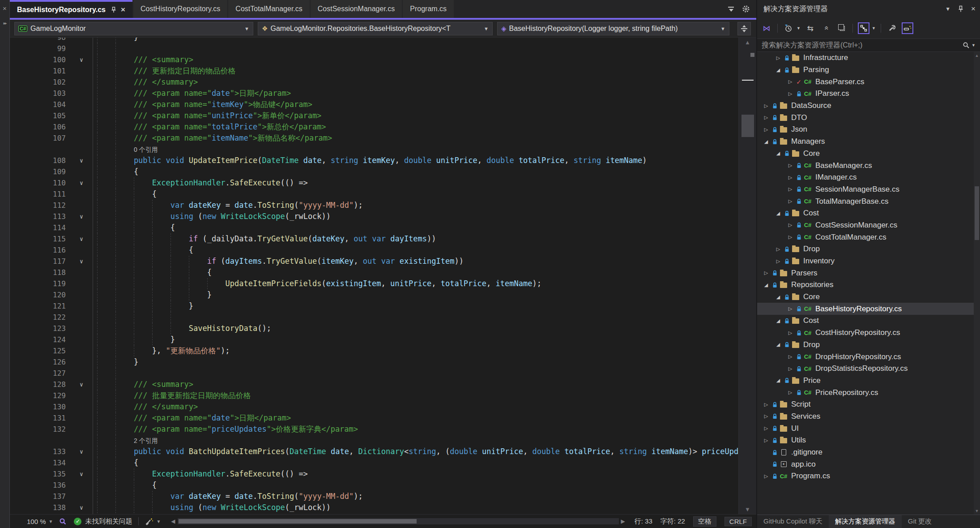  I want to click on code-line: 131 /// <param name="date">日期</param>, so click(374, 418).